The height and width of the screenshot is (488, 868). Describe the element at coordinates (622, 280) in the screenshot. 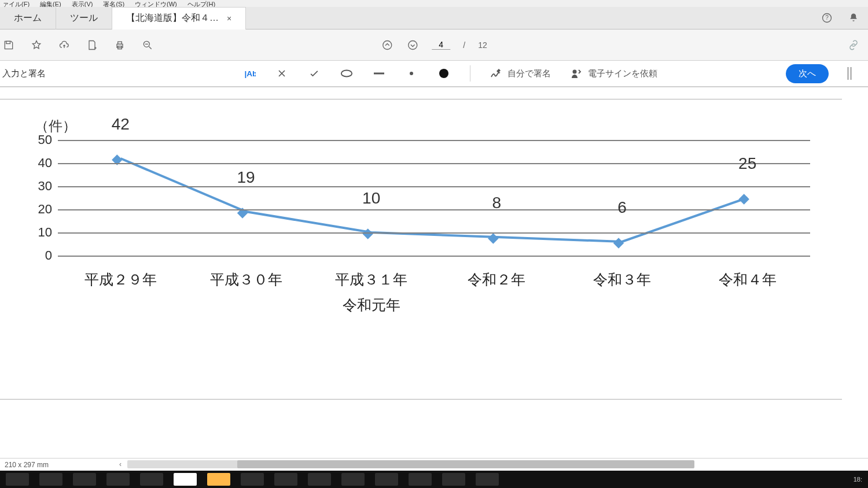

I see `x-tick-label: 令和３年` at that location.